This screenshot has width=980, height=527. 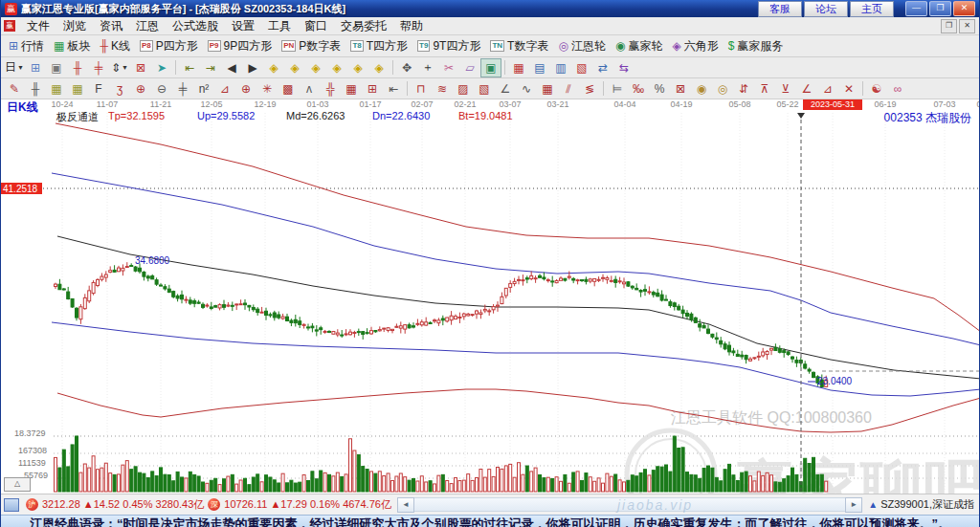 What do you see at coordinates (780, 10) in the screenshot?
I see `customer-service-button: 客服` at bounding box center [780, 10].